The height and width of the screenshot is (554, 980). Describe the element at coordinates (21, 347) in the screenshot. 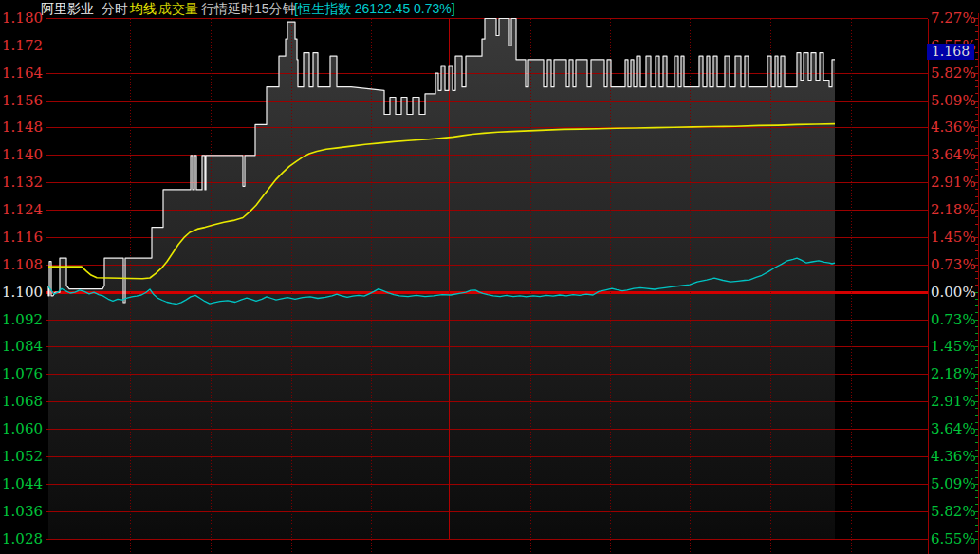

I see `price-label: 1.084` at that location.